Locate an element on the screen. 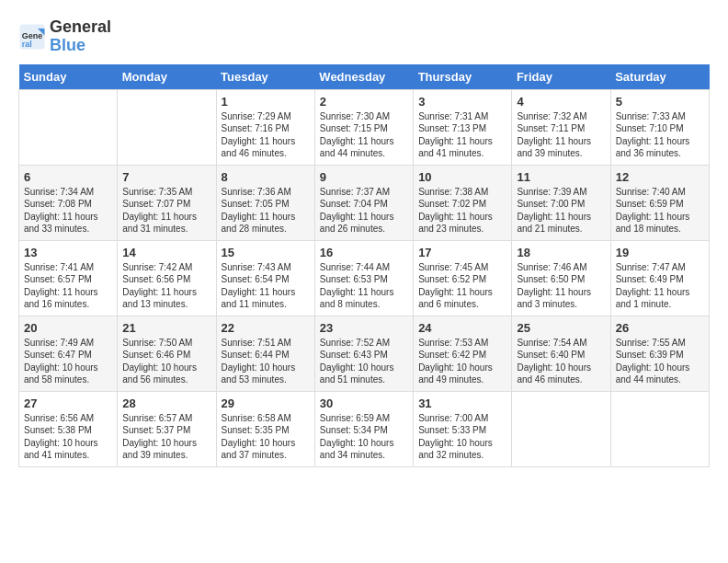 This screenshot has height=563, width=728. day-number: 24 is located at coordinates (462, 327).